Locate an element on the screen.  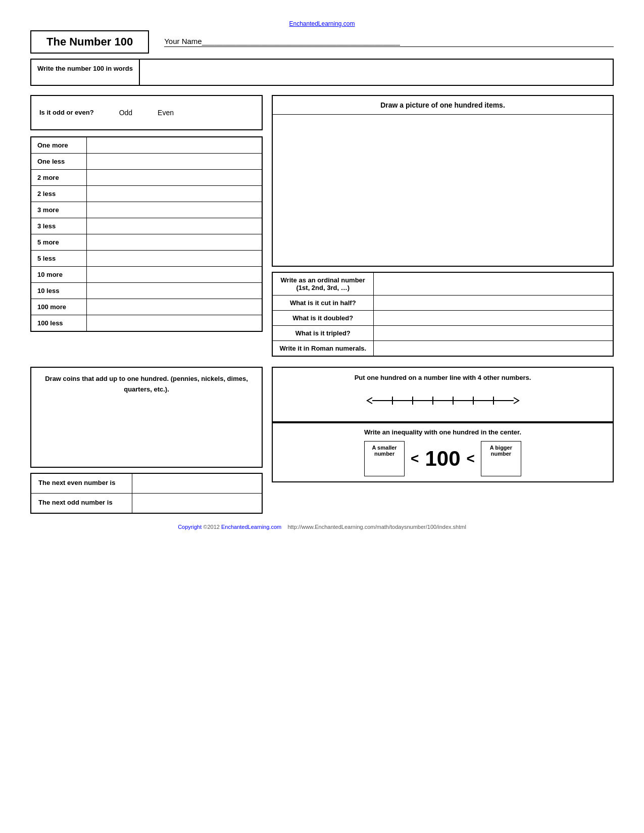
your-name-field: Your Name_______________________________… is located at coordinates (389, 42).